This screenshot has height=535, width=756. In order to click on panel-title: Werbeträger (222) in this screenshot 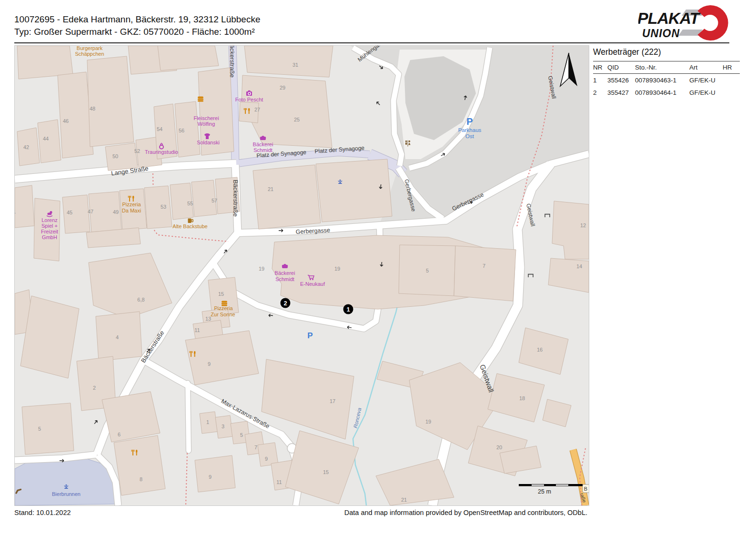, I will do `click(672, 52)`.